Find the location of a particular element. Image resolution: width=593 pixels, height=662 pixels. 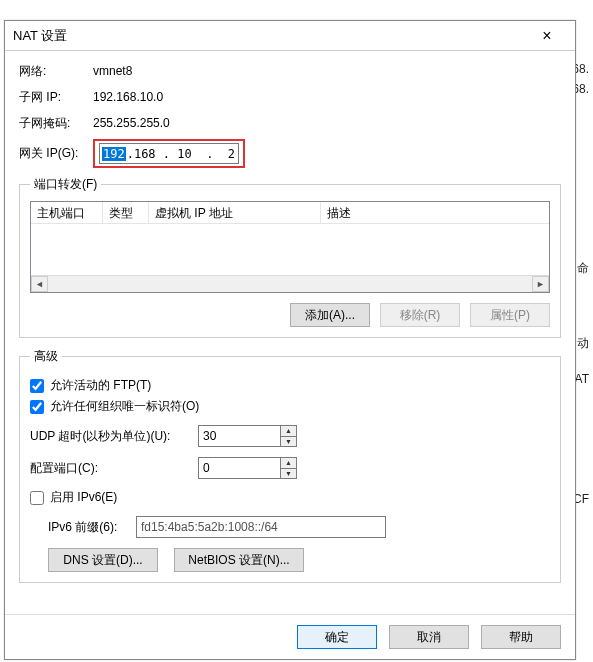

enable-ipv6-checkbox is located at coordinates (37, 498).